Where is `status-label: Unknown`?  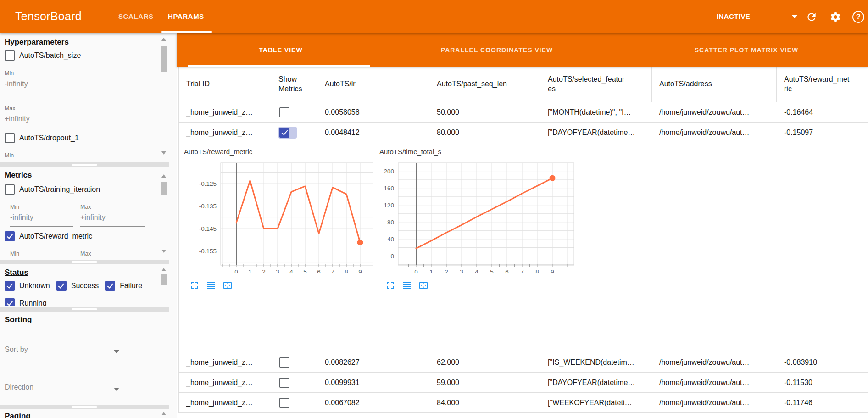 status-label: Unknown is located at coordinates (35, 286).